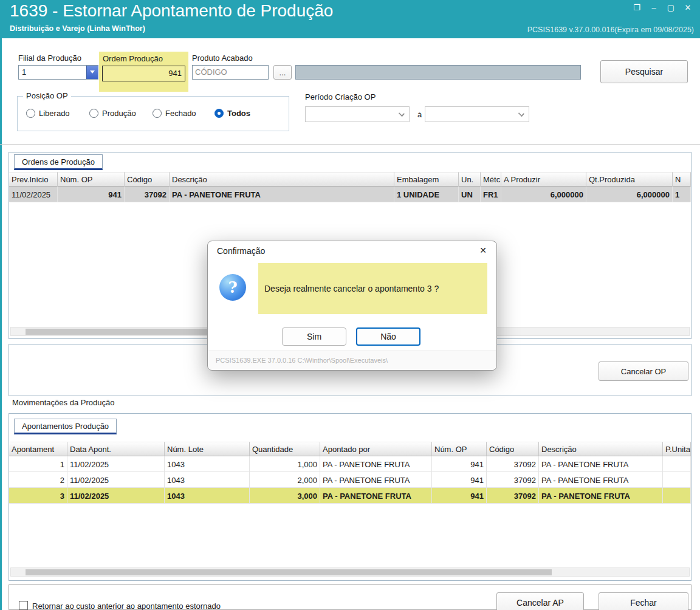  I want to click on ordem-input: 941, so click(143, 74).